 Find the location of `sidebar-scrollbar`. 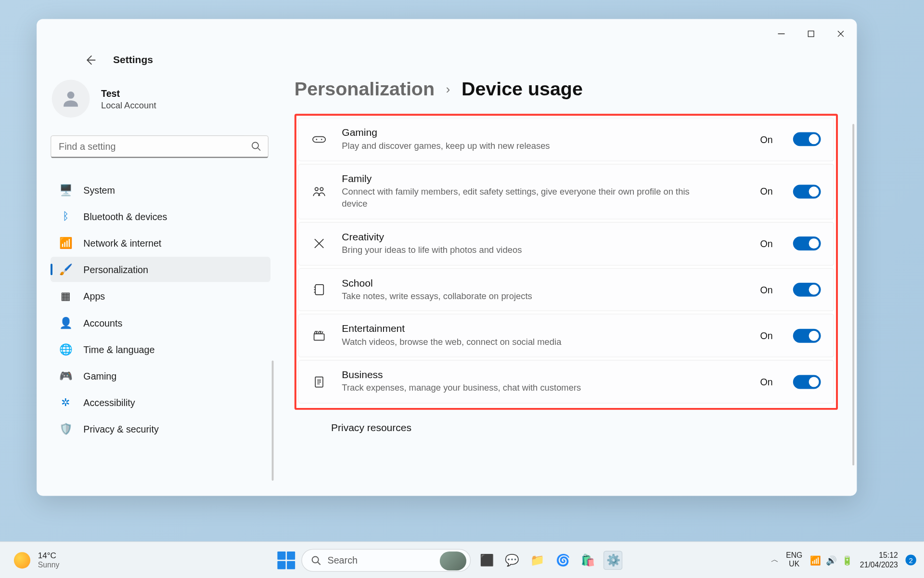

sidebar-scrollbar is located at coordinates (273, 420).